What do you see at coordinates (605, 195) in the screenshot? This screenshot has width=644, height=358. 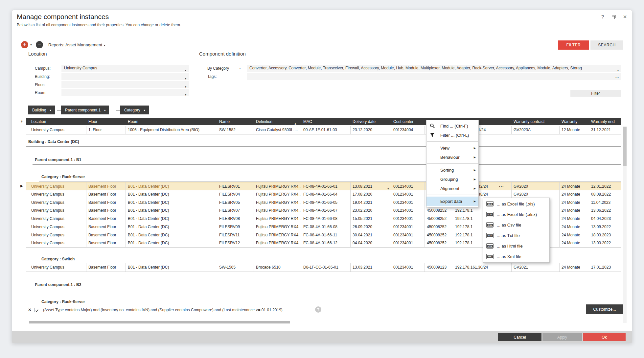 I see `table-cell: 08.08.2022` at bounding box center [605, 195].